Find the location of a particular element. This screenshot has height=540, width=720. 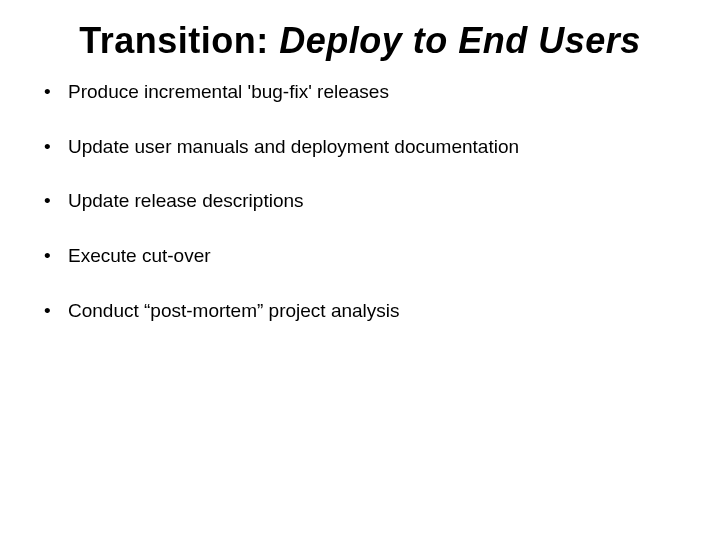

bullet-item: Produce incremental 'bug-fix' releases is located at coordinates (367, 92).